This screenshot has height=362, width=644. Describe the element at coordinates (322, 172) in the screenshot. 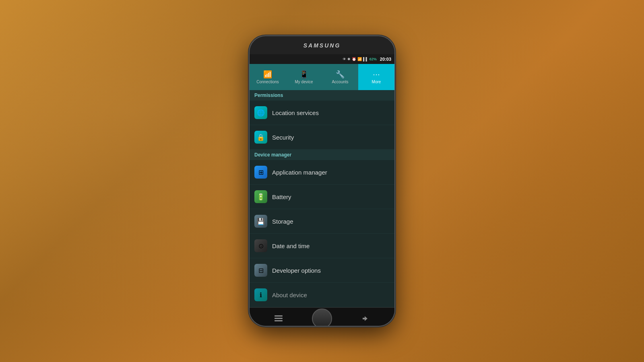

I see `menu-item-application-manager: ⊞ Application manager` at that location.